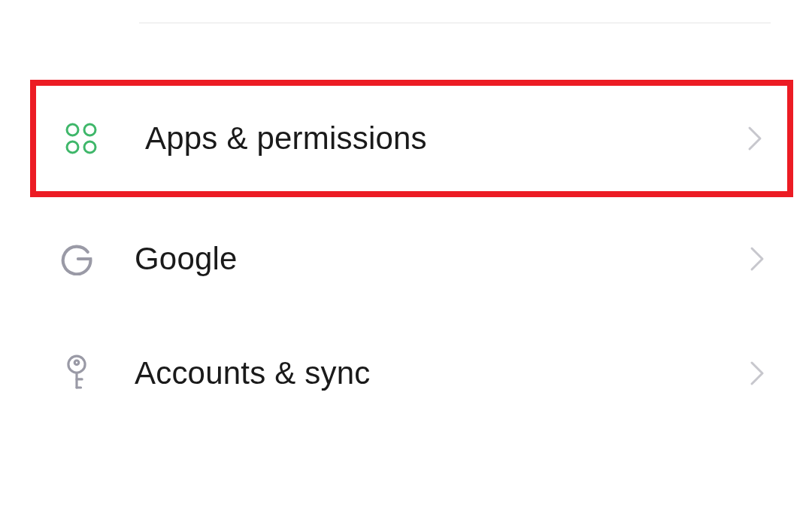 The image size is (812, 511). Describe the element at coordinates (442, 259) in the screenshot. I see `settings-item-label: Google` at that location.